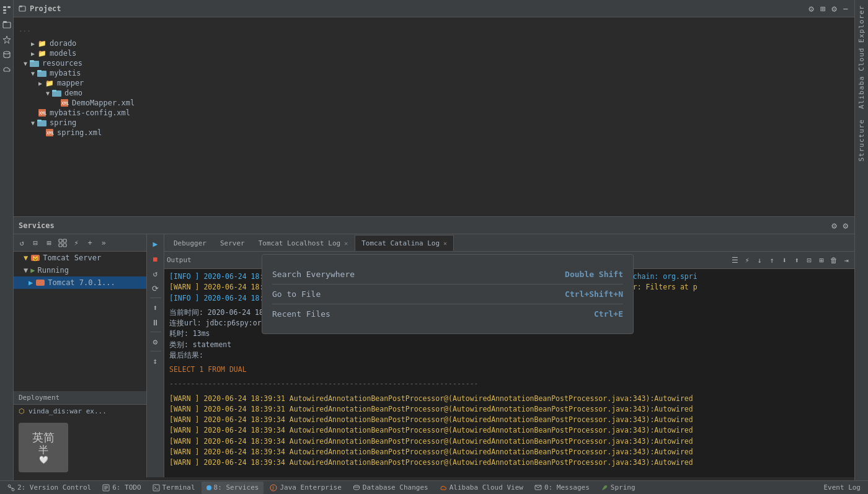 The width and height of the screenshot is (868, 494). What do you see at coordinates (50, 488) in the screenshot?
I see `status-version-control: 2: Version Control` at bounding box center [50, 488].